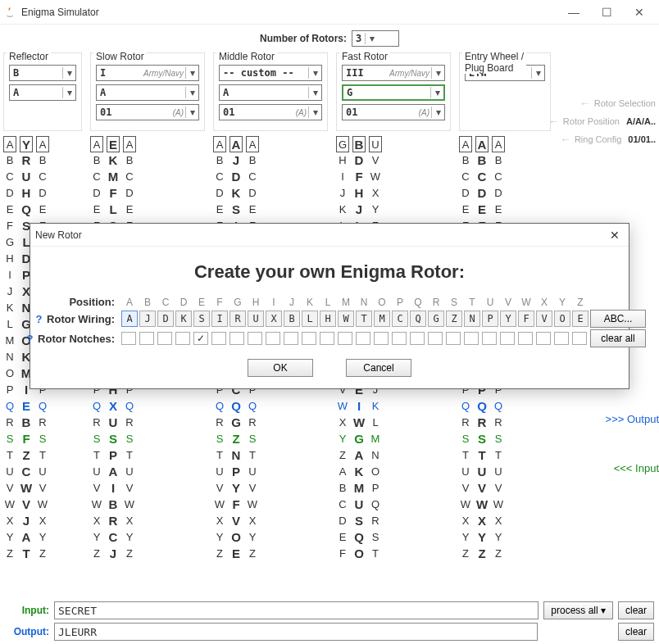 The height and width of the screenshot is (644, 659). What do you see at coordinates (310, 319) in the screenshot?
I see `wiring-cell: L` at bounding box center [310, 319].